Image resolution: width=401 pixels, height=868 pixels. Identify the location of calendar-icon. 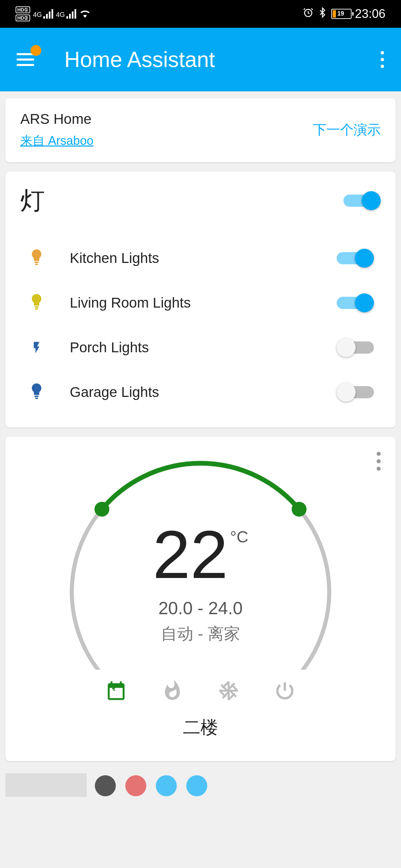
(116, 691).